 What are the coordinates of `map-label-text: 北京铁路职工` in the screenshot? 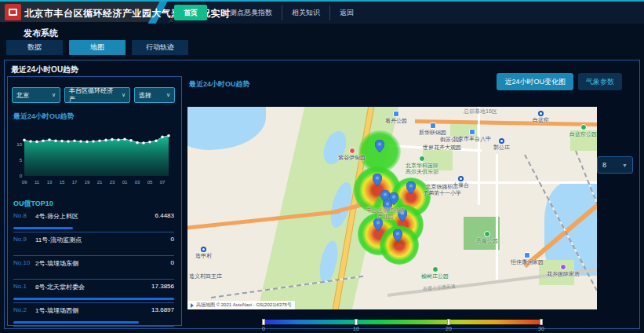 It's located at (442, 187).